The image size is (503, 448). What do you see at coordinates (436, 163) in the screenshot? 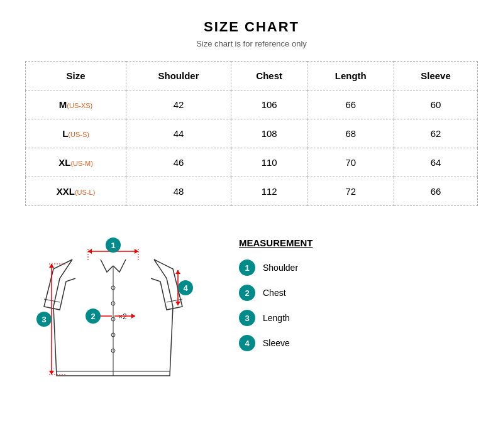
I see `sleeve-cell: 64` at bounding box center [436, 163].